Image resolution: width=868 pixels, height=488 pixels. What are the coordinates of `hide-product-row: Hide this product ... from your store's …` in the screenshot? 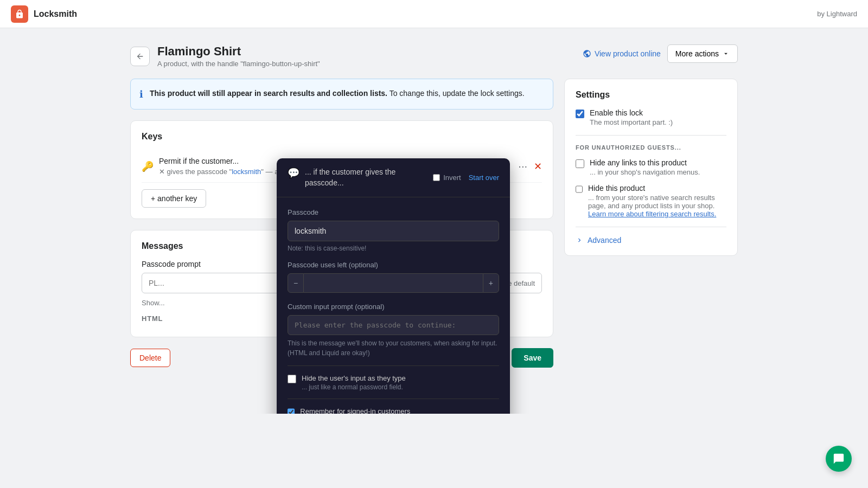 It's located at (651, 201).